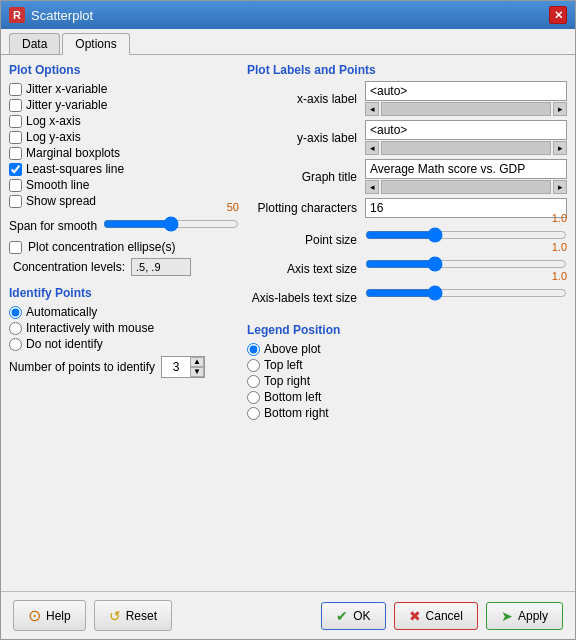 This screenshot has height=640, width=576. I want to click on help-label: Help, so click(58, 616).